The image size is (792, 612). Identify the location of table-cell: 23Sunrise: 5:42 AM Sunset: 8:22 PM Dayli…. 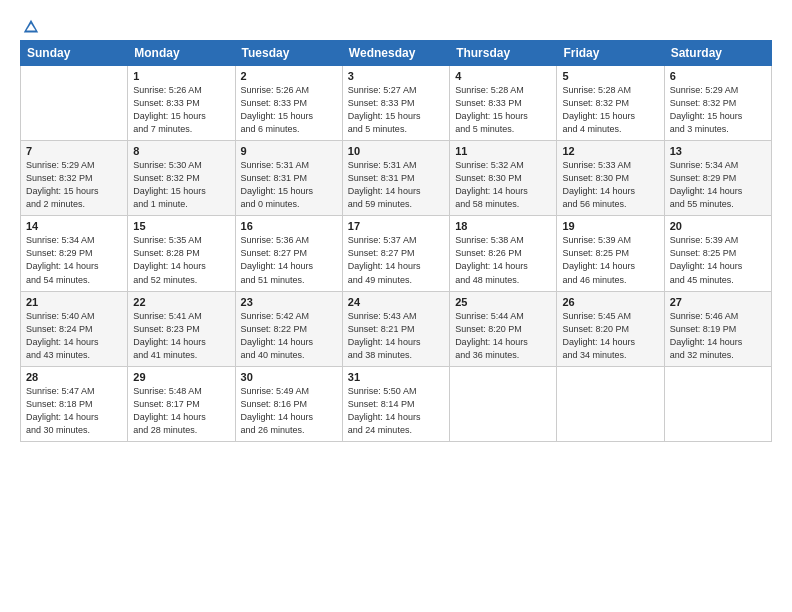
(288, 328).